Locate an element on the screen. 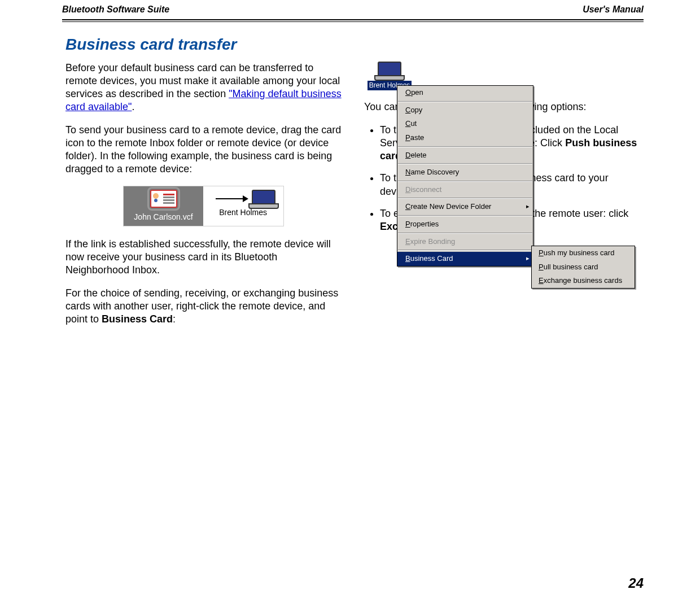 Image resolution: width=700 pixels, height=607 pixels. arrow-right-icon is located at coordinates (231, 199).